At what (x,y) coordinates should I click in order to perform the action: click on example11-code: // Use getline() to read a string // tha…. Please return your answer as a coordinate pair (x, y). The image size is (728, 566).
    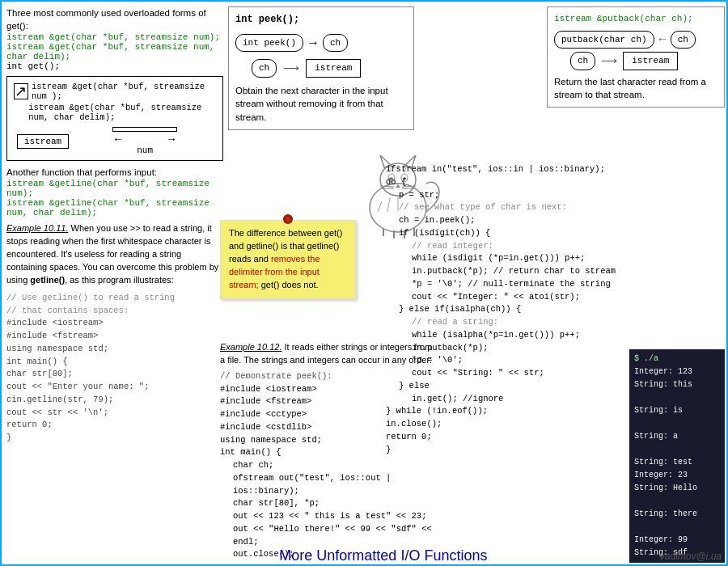
    Looking at the image, I should click on (115, 369).